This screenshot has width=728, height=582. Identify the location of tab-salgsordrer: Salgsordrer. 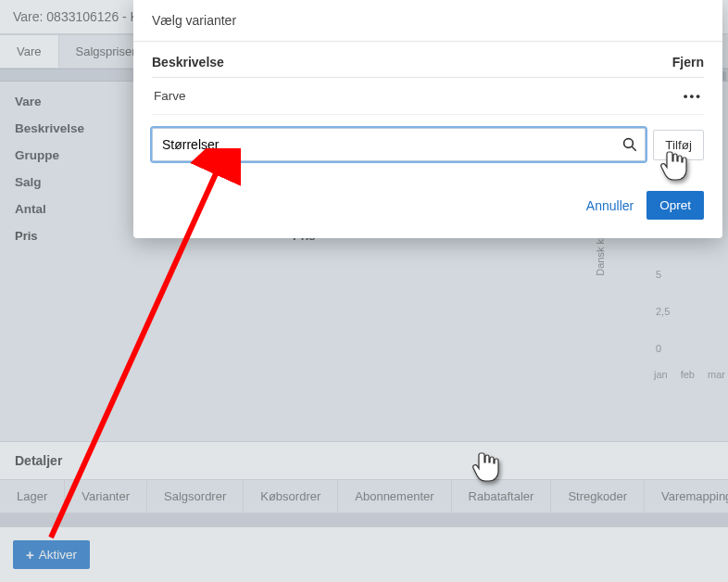
(195, 497).